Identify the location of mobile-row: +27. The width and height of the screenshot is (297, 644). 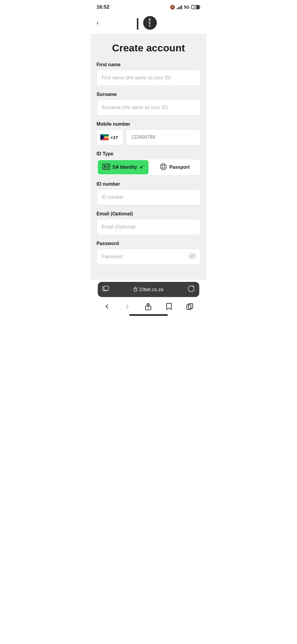
(148, 137).